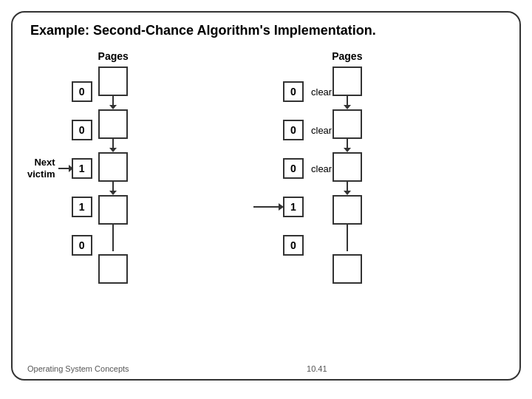 Image resolution: width=532 pixels, height=399 pixels. I want to click on footer-center: 10.41, so click(317, 369).